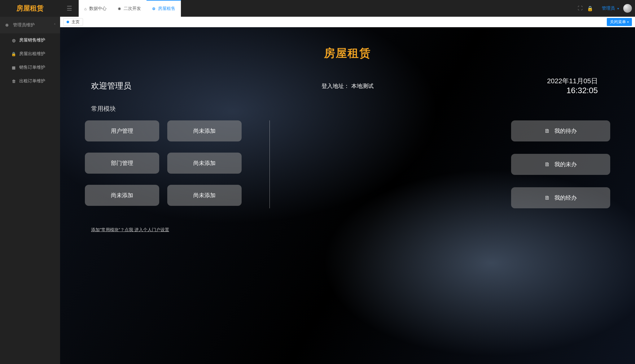  I want to click on sidebar-group-label: 管理员维护, so click(24, 25).